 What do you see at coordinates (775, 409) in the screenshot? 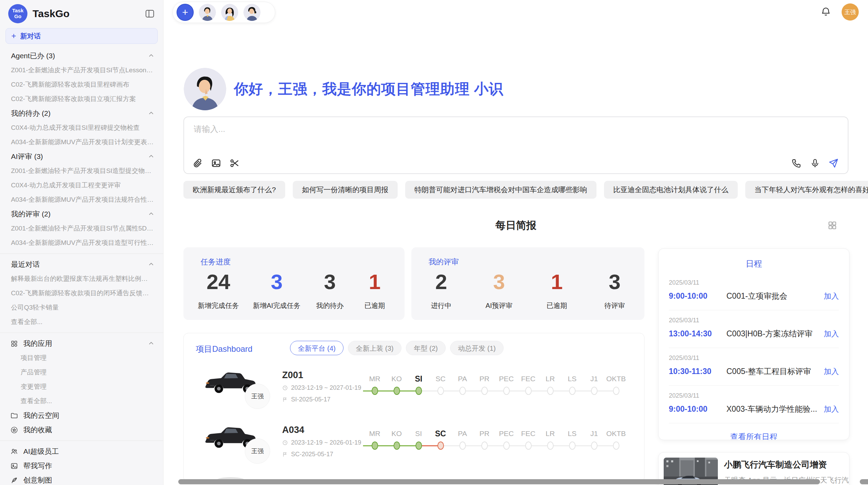
I see `event-title: X003-车辆动力学性能验...` at bounding box center [775, 409].